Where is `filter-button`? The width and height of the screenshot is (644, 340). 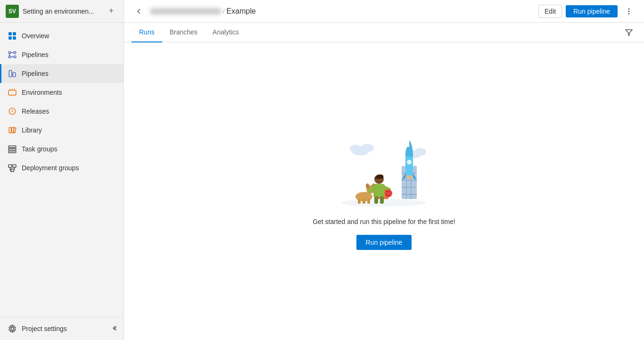 filter-button is located at coordinates (629, 33).